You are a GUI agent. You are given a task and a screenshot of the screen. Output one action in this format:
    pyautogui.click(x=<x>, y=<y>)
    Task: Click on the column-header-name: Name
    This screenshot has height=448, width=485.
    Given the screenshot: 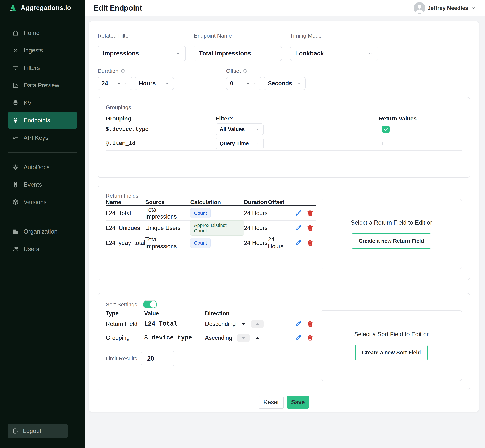 What is the action you would take?
    pyautogui.click(x=126, y=202)
    